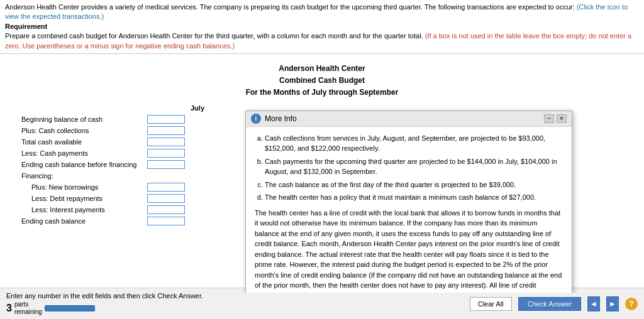 The image size is (644, 319). What do you see at coordinates (26, 26) in the screenshot?
I see `requirement-label: Requirement` at bounding box center [26, 26].